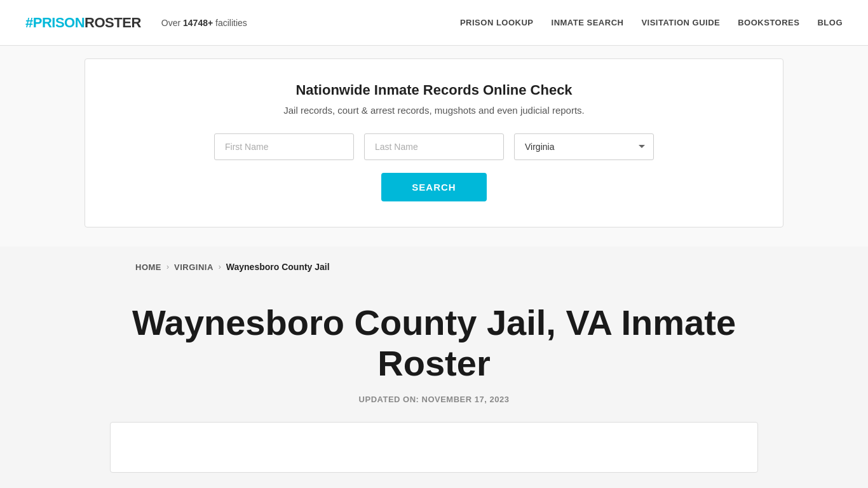 This screenshot has width=868, height=488. What do you see at coordinates (588, 23) in the screenshot?
I see `nav-inmate-search: INMATE SEARCH` at bounding box center [588, 23].